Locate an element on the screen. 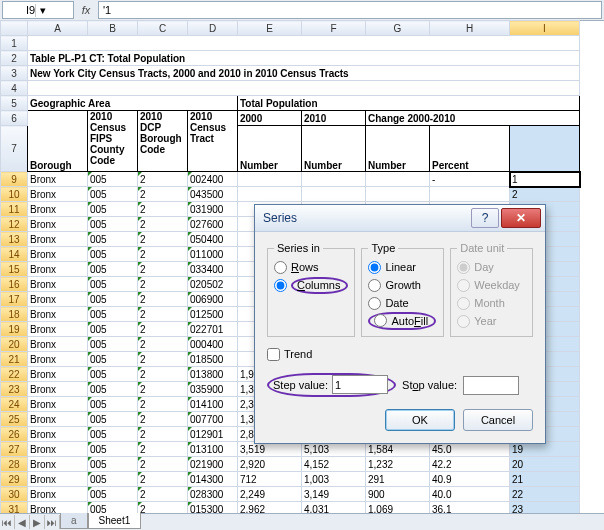  hdr-num-2010: Number is located at coordinates (334, 149).